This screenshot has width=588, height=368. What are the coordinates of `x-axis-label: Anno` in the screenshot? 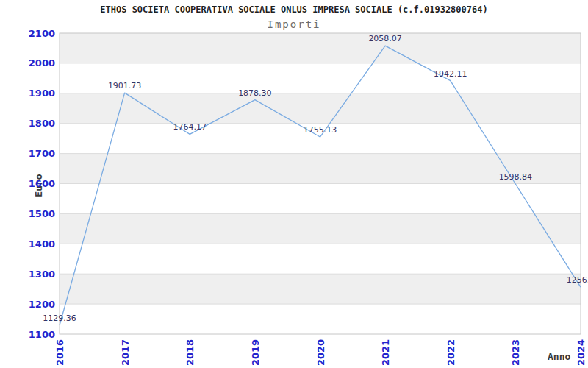 It's located at (559, 356).